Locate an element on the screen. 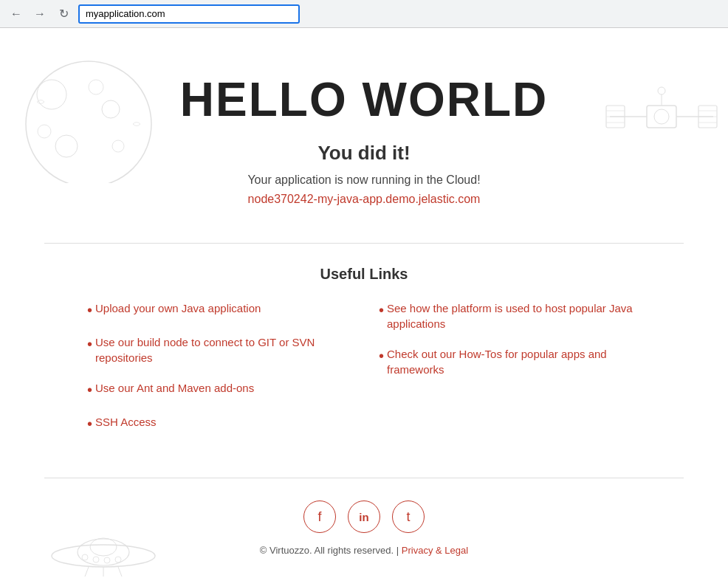 The height and width of the screenshot is (578, 728). useful-links-title: Useful Links is located at coordinates (364, 275).